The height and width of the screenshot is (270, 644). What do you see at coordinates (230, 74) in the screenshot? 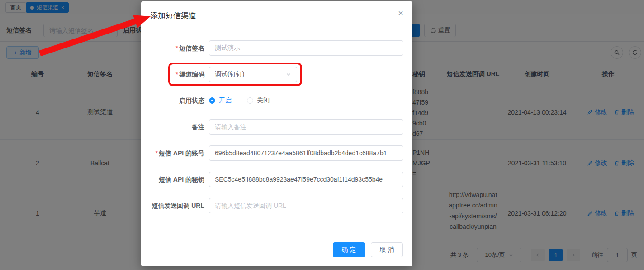
I see `channel-code-value: 调试(钉钉)` at bounding box center [230, 74].